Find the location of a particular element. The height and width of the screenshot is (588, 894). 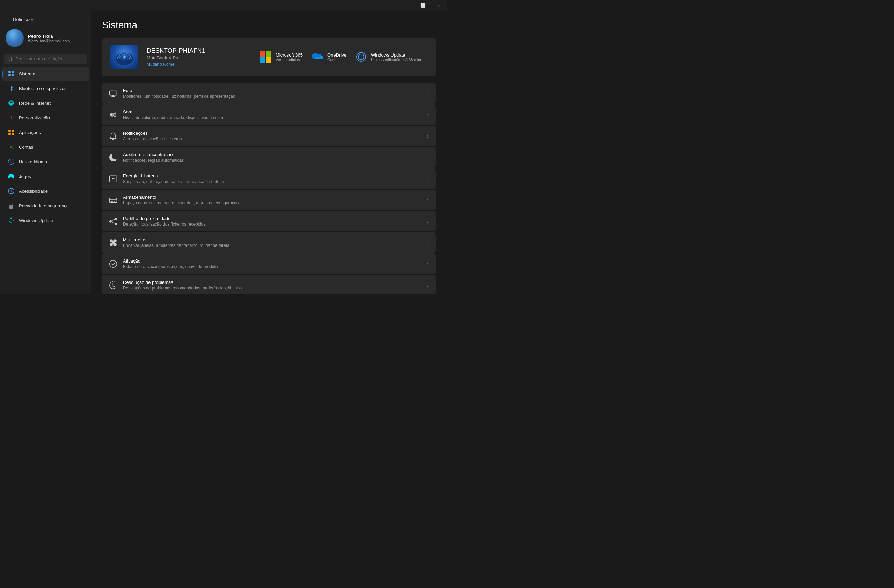

auxiliar-text: Auxiliar de concentração Notificações, r… is located at coordinates (272, 157).